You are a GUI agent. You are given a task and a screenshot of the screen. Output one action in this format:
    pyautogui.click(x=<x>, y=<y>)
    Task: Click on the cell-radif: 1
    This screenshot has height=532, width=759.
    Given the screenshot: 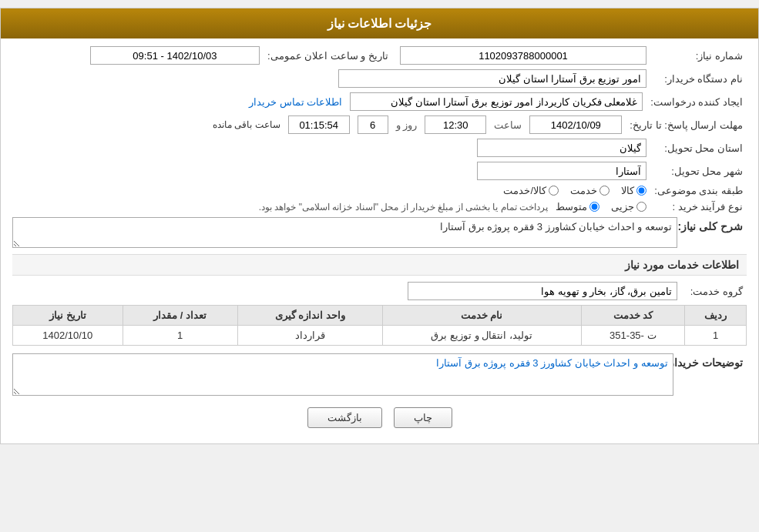 What is the action you would take?
    pyautogui.click(x=716, y=336)
    